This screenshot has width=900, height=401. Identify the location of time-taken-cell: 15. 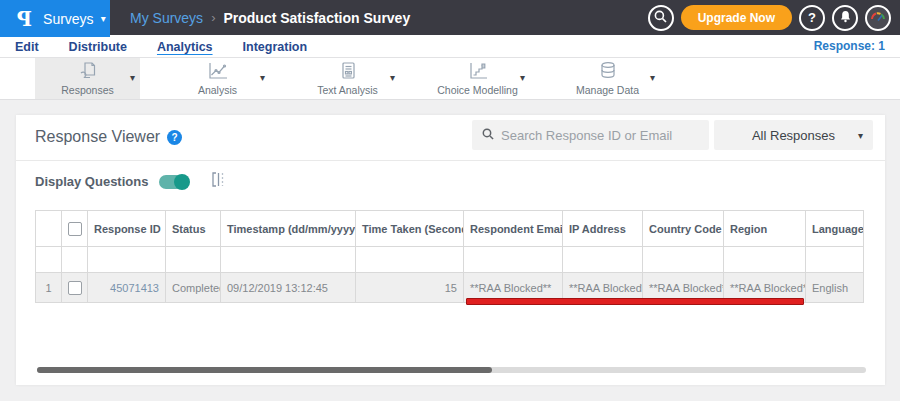
(410, 288).